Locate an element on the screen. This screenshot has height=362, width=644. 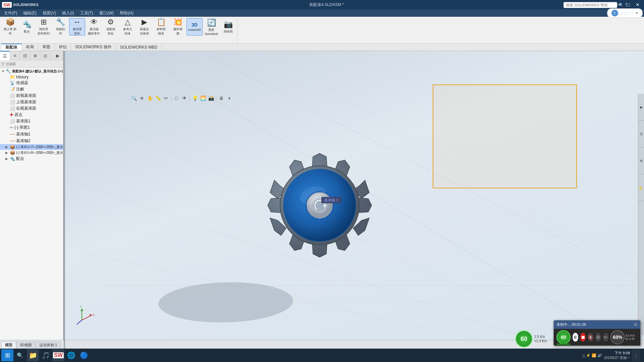
scene-button: 🌅 is located at coordinates (203, 98).